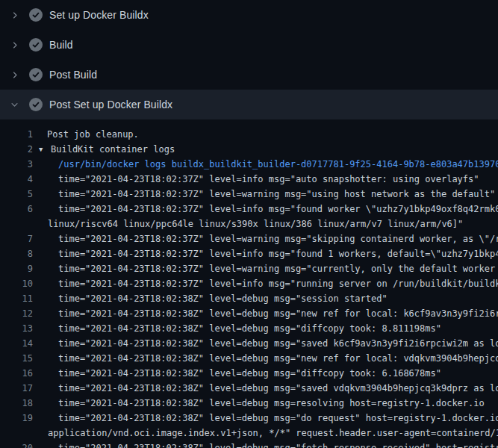 The width and height of the screenshot is (498, 448). Describe the element at coordinates (249, 105) in the screenshot. I see `step-row-post-set-up-docker-buildx: Post Set up Docker Buildx` at that location.